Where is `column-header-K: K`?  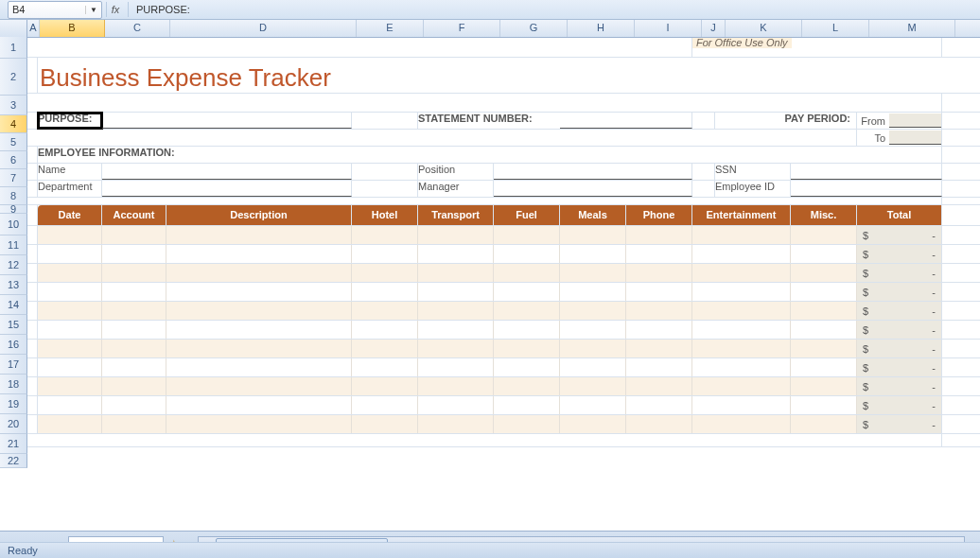 column-header-K: K is located at coordinates (764, 28).